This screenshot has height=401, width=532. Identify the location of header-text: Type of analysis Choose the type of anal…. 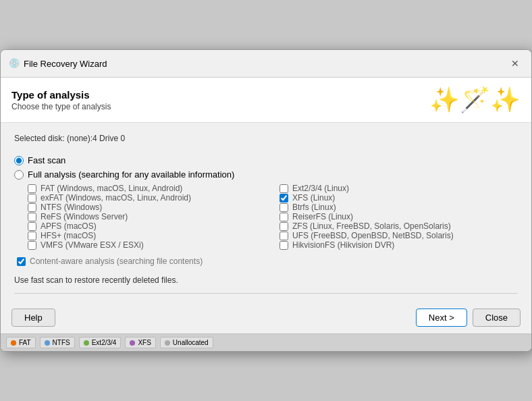
(61, 100).